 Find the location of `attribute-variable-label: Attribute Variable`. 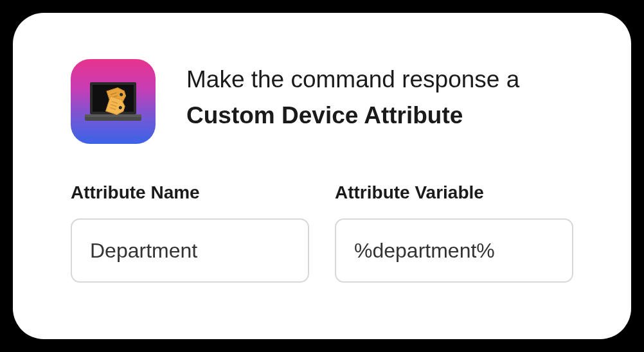

attribute-variable-label: Attribute Variable is located at coordinates (454, 193).